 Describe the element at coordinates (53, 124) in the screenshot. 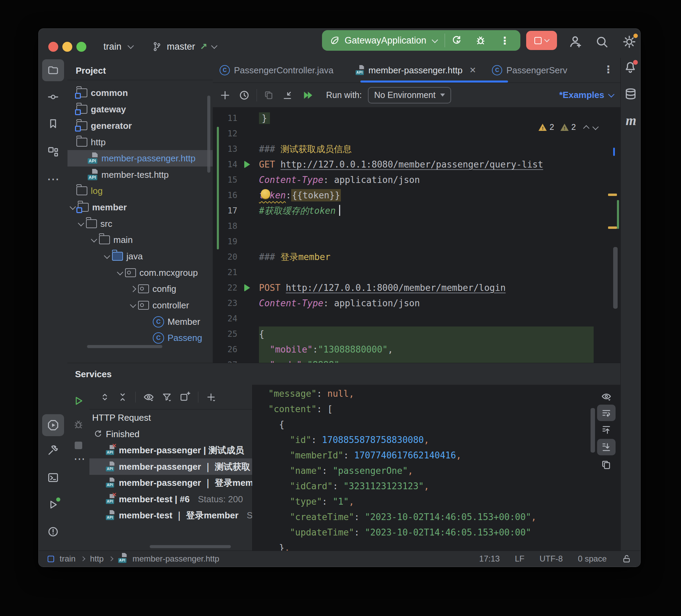

I see `bookmarks-tool-button` at that location.